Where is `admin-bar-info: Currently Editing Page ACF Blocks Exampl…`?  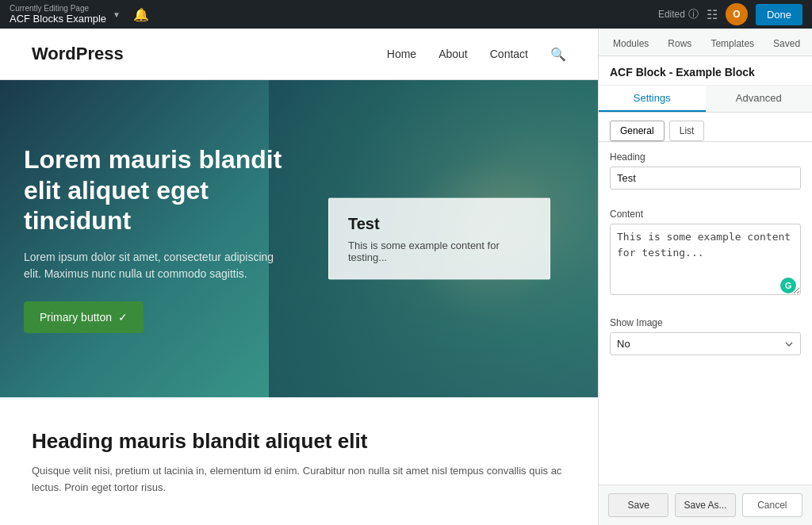 admin-bar-info: Currently Editing Page ACF Blocks Exampl… is located at coordinates (58, 14).